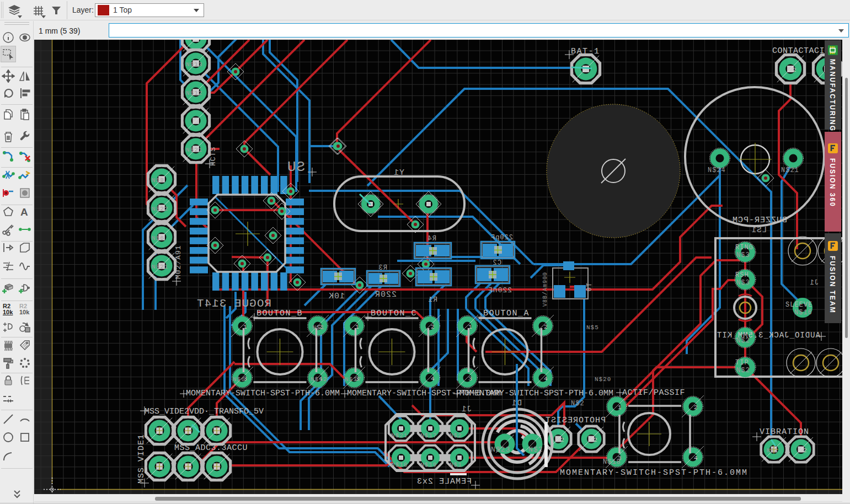 Image resolution: width=850 pixels, height=504 pixels. What do you see at coordinates (502, 238) in the screenshot?
I see `svg-text: 220pF` at bounding box center [502, 238].